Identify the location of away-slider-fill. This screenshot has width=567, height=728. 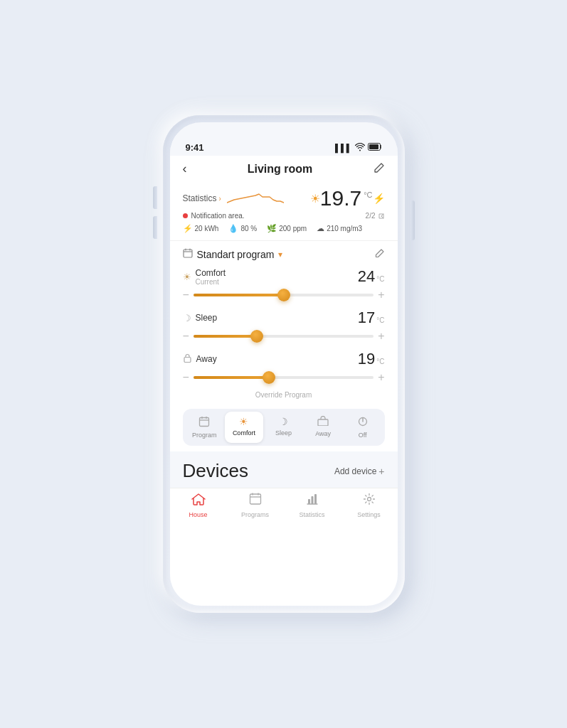
(231, 378).